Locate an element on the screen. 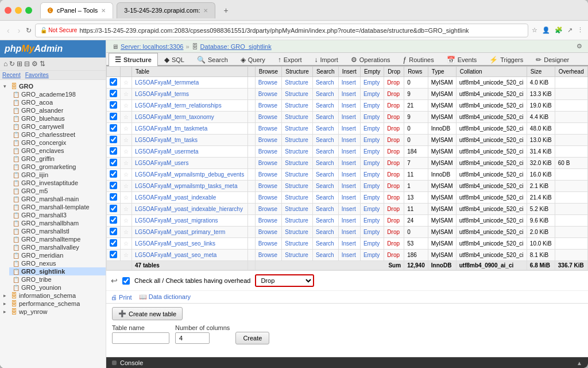  create-submit-button: Create is located at coordinates (253, 338).